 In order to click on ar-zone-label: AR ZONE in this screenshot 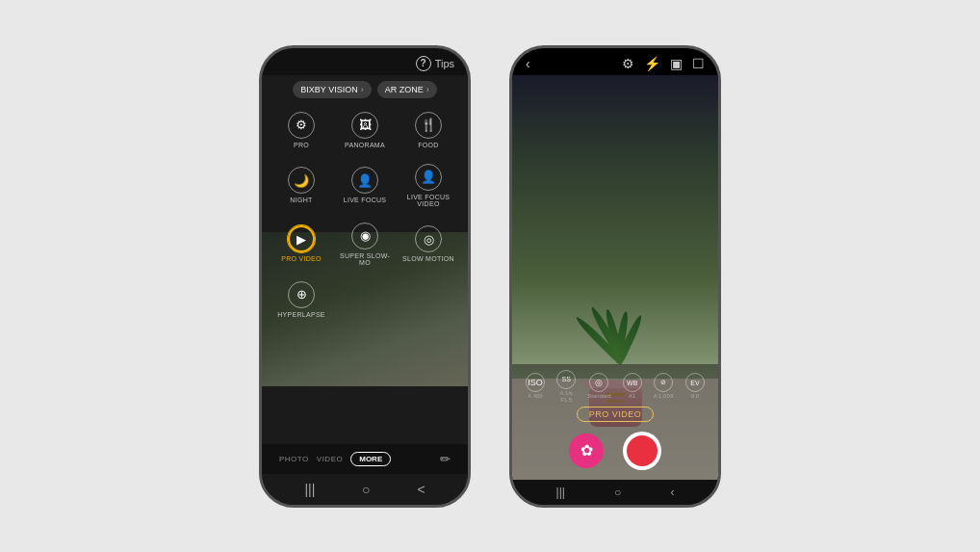, I will do `click(404, 90)`.